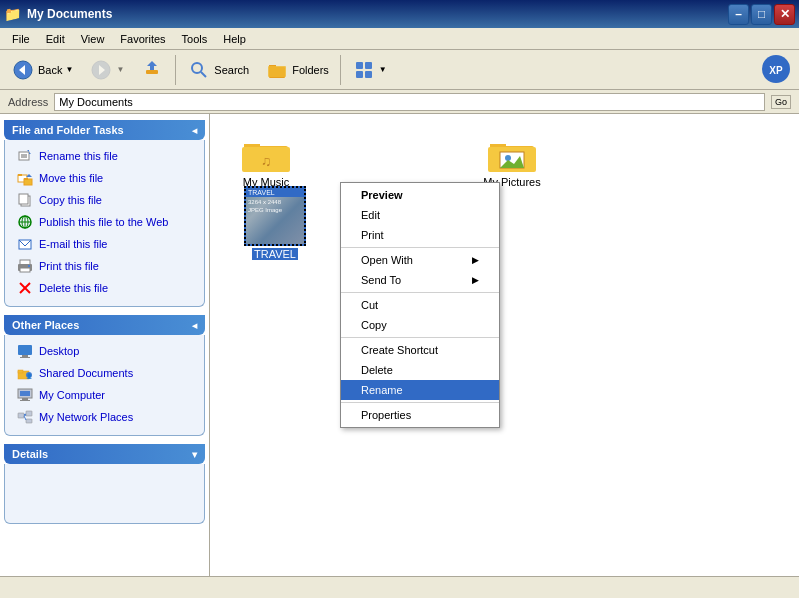  What do you see at coordinates (382, 195) in the screenshot?
I see `ctx-preview-label: Preview` at bounding box center [382, 195].